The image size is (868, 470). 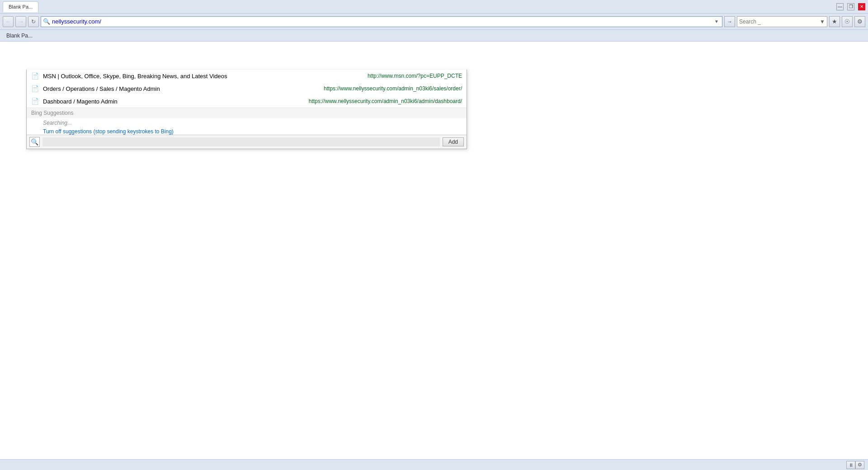 I want to click on close-button: ✕, so click(x=862, y=7).